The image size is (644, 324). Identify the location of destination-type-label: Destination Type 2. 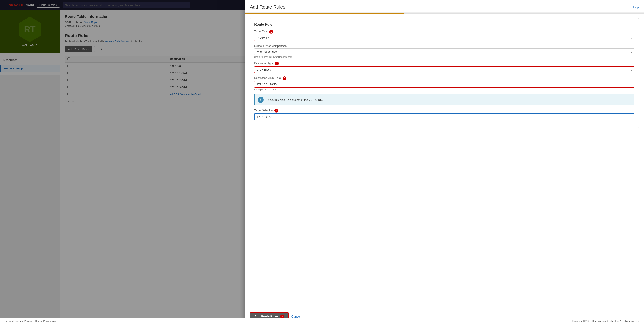
(444, 64).